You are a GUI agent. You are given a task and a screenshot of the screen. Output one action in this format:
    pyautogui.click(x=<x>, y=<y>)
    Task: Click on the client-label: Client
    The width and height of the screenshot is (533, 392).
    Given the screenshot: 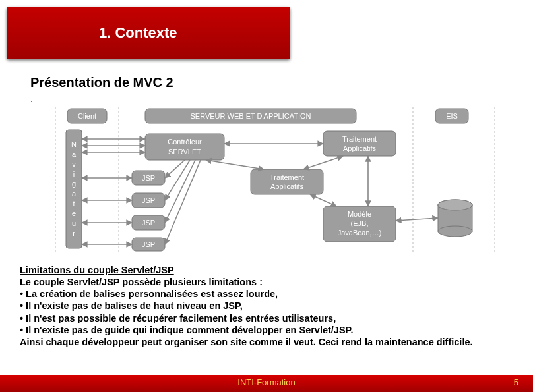 What is the action you would take?
    pyautogui.click(x=87, y=116)
    